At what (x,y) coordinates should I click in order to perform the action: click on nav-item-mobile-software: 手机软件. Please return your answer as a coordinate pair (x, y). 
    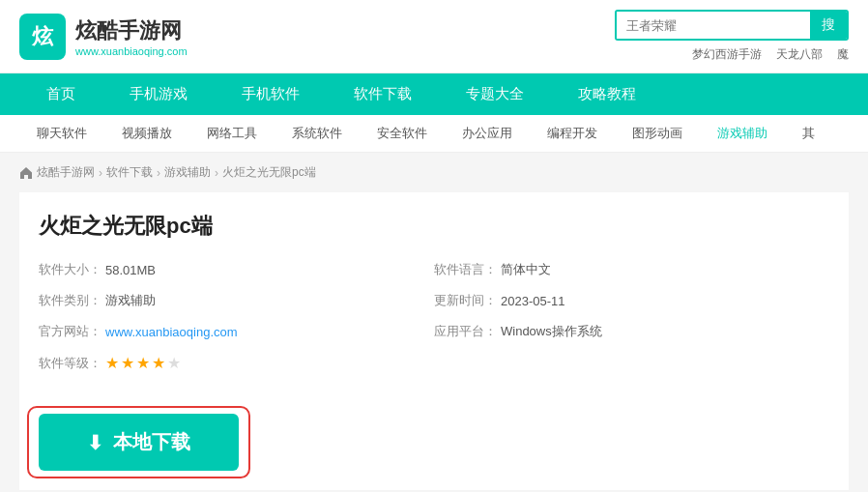
    Looking at the image, I should click on (271, 95).